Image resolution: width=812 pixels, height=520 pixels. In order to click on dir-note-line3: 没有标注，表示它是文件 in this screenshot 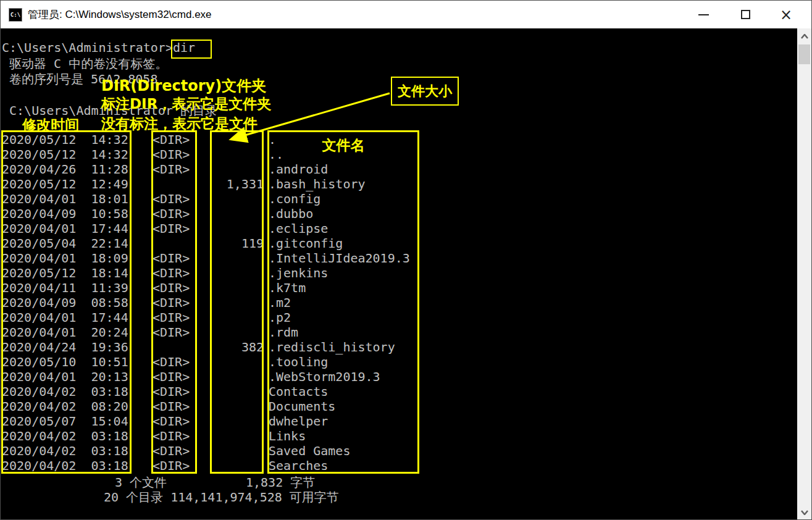, I will do `click(179, 124)`.